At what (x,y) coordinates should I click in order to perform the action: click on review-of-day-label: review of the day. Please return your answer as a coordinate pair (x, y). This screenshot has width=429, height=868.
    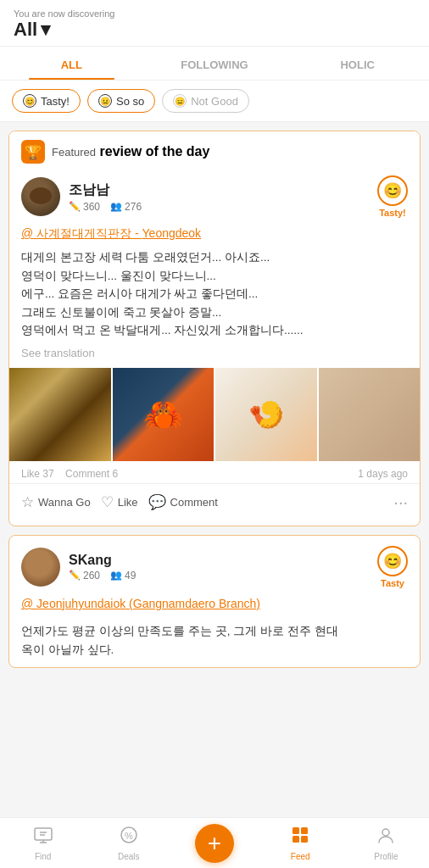
    Looking at the image, I should click on (155, 151).